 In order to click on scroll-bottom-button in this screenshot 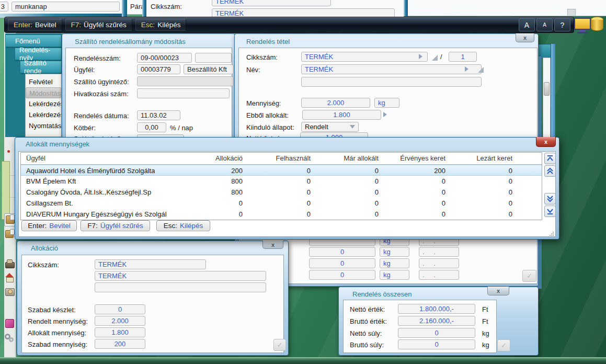, I will do `click(550, 211)`.